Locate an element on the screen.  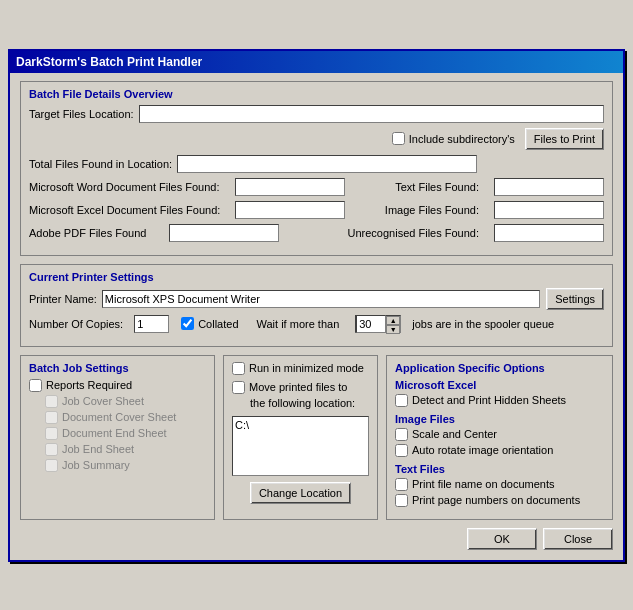
app-options-label: Application Specific Options is located at coordinates (500, 368).